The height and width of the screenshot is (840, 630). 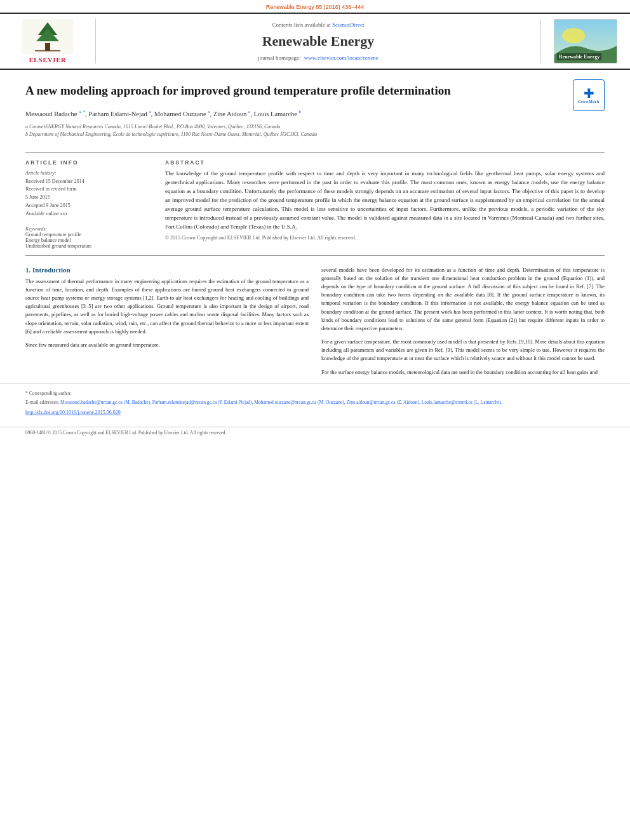 What do you see at coordinates (315, 432) in the screenshot?
I see `bottom-bar: 0960-1481/© 2015 Crown Copyright and ELS…` at bounding box center [315, 432].